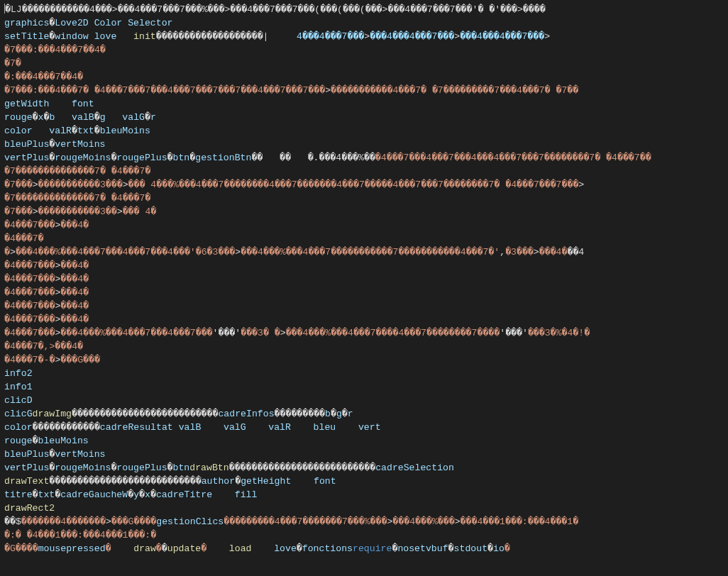 The height and width of the screenshot is (576, 728). What do you see at coordinates (82, 468) in the screenshot?
I see `code-token: rougeMoins` at bounding box center [82, 468].